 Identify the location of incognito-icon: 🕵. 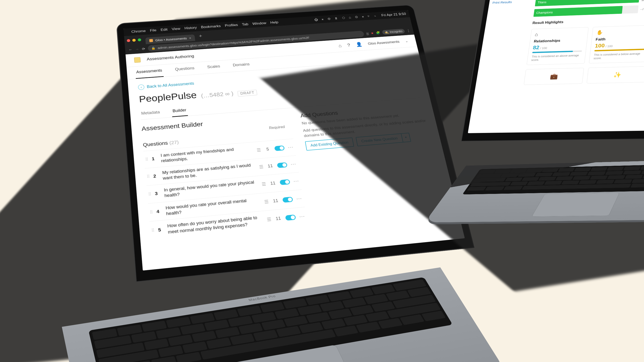
(386, 32).